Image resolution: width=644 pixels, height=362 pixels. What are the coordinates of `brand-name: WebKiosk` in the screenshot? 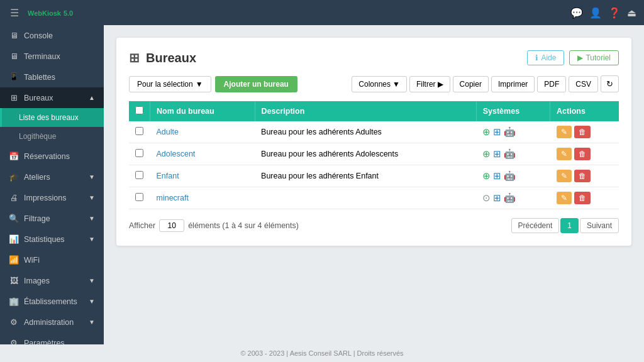 It's located at (44, 13).